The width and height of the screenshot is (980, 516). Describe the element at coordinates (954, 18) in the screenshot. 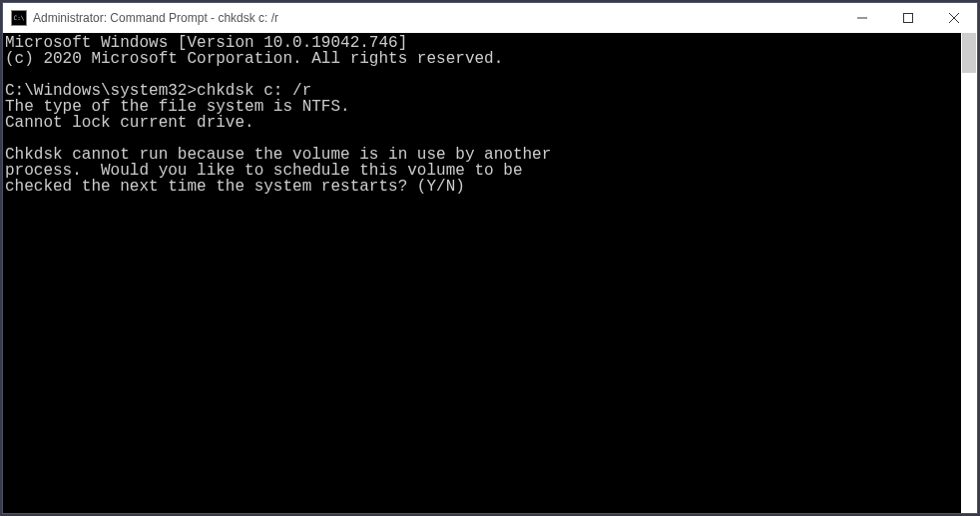

I see `close-icon` at that location.